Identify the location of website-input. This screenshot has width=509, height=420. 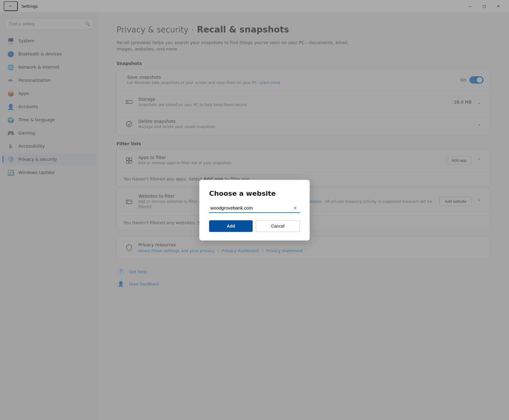
(255, 208).